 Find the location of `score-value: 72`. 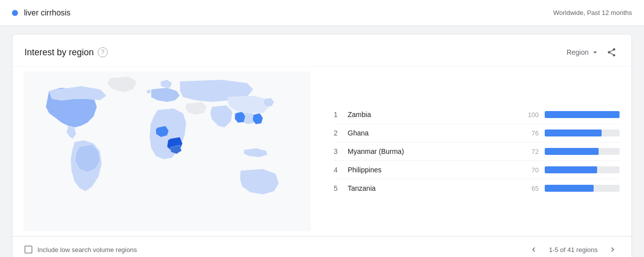

score-value: 72 is located at coordinates (529, 151).